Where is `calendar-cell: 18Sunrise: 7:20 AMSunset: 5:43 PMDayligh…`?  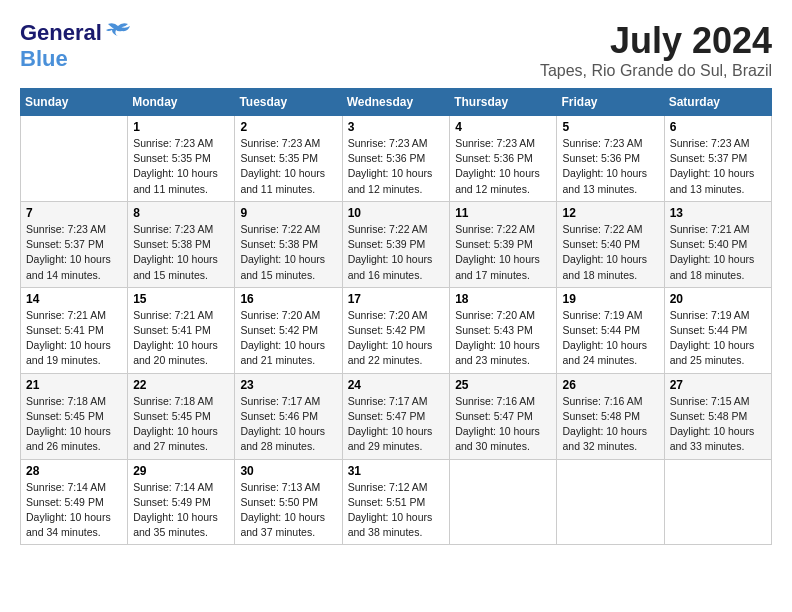
calendar-cell: 18Sunrise: 7:20 AMSunset: 5:43 PMDayligh… is located at coordinates (504, 330).